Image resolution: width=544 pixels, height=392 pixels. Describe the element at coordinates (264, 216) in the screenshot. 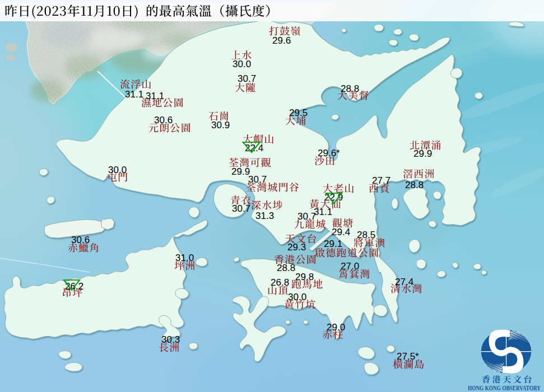

I see `svg-text: 31.3` at that location.